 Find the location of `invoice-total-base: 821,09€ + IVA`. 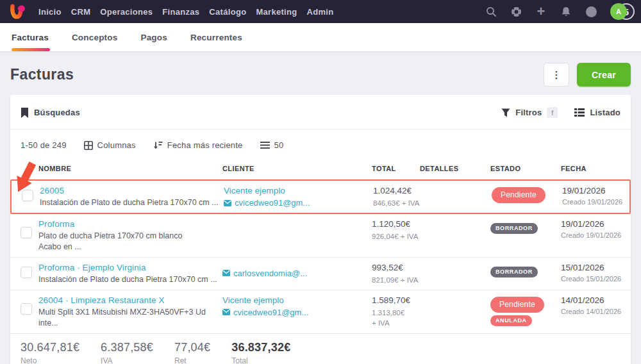

invoice-total-base: 821,09€ + IVA is located at coordinates (396, 280).